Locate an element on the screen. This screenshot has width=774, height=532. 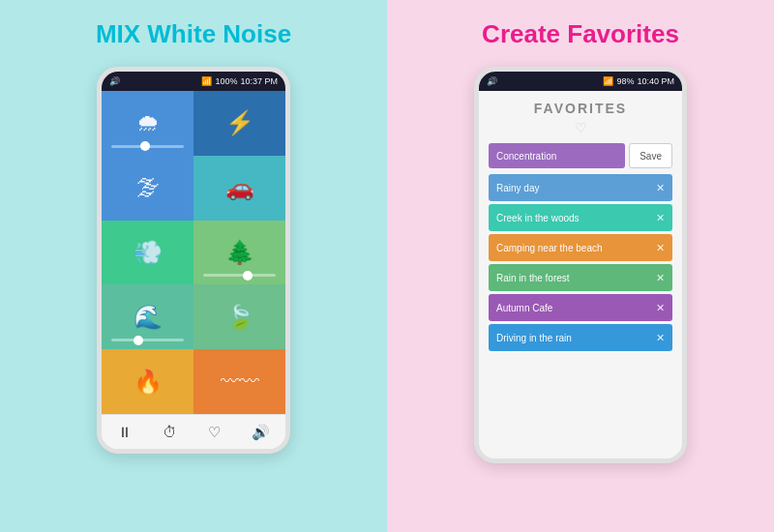
favorites-input-row: Concentration Save is located at coordinates (580, 156).